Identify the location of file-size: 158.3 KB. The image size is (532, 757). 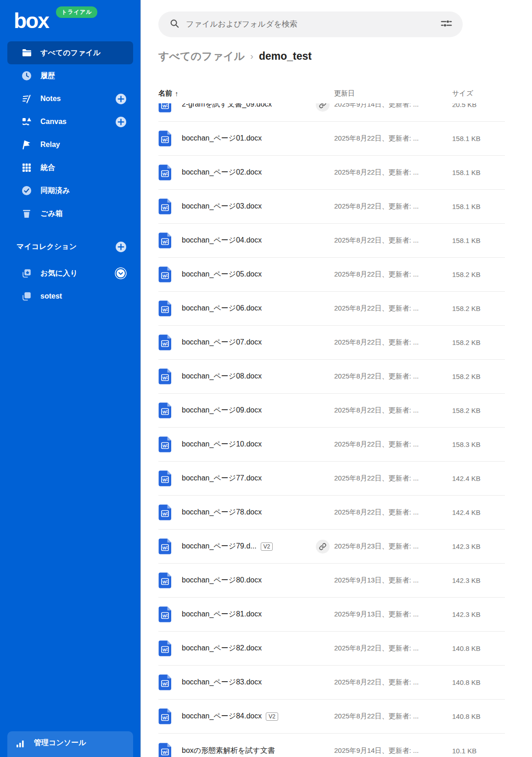
(478, 445).